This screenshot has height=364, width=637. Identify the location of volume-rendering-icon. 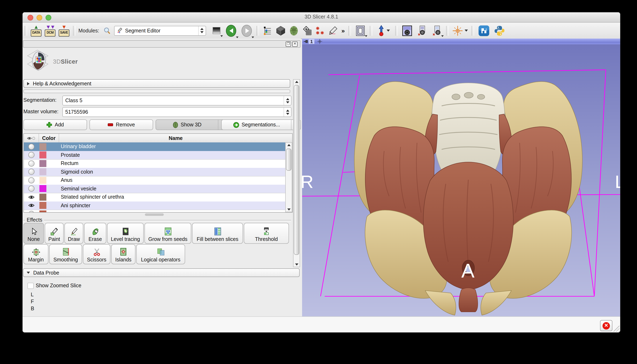
(280, 30).